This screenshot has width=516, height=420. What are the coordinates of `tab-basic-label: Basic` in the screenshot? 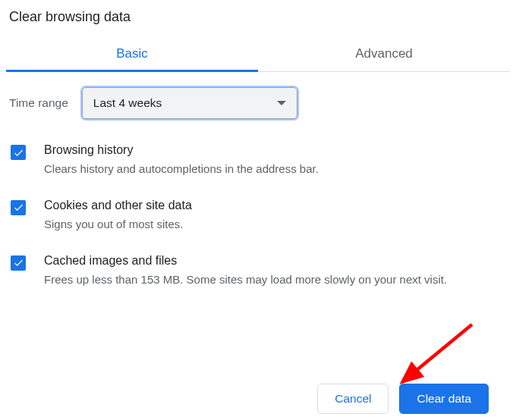 It's located at (132, 53).